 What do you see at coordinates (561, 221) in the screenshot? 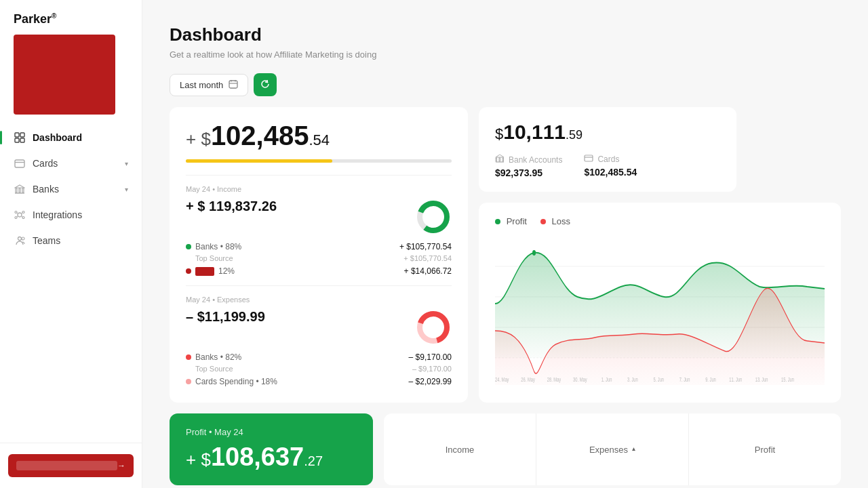
I see `loss-label: Loss` at bounding box center [561, 221].